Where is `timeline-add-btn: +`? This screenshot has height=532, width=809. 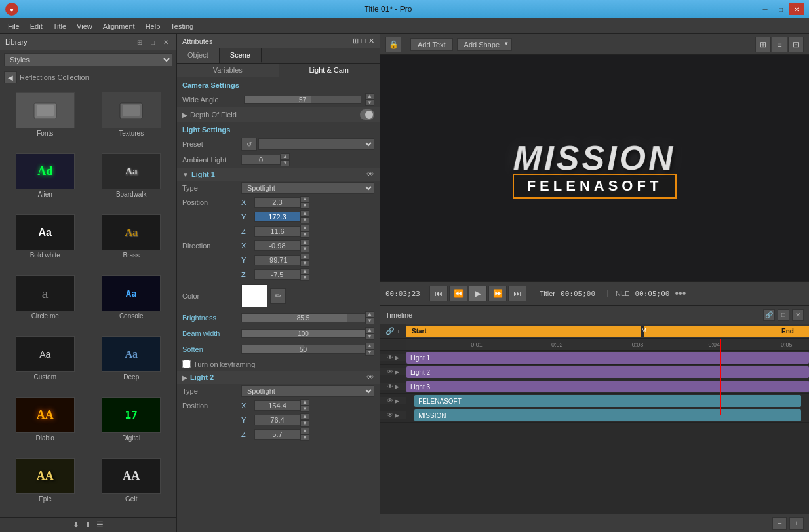
timeline-add-btn: + is located at coordinates (399, 332).